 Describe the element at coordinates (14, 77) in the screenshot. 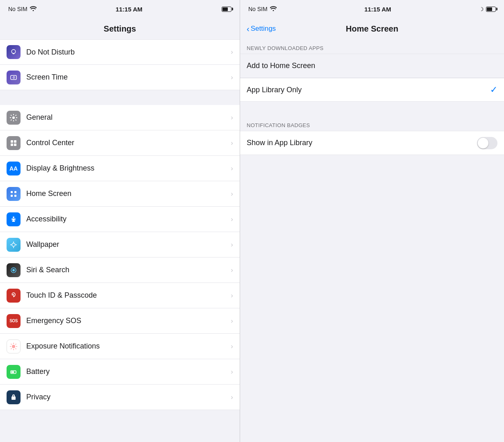

I see `screen-time-icon: ⏱` at that location.